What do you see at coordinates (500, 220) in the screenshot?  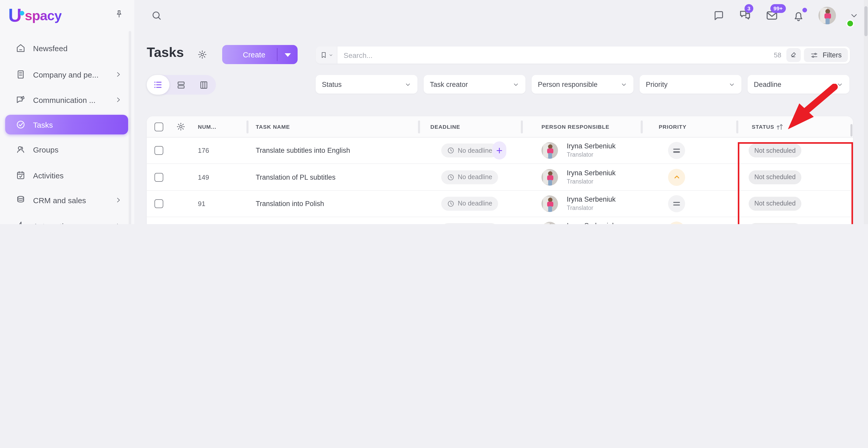 I see `table-row: 63 Monthly report. Serbeniuk No deadline` at bounding box center [500, 220].